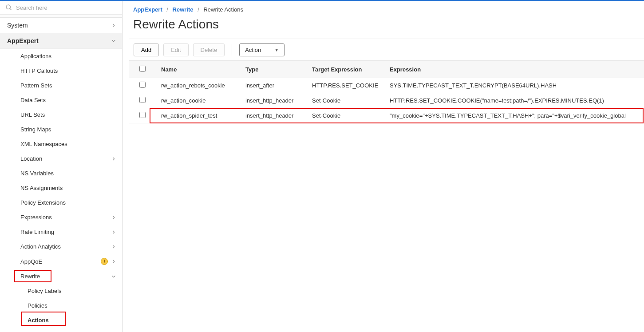 This screenshot has height=332, width=644. Describe the element at coordinates (142, 69) in the screenshot. I see `select-all-checkbox` at that location.